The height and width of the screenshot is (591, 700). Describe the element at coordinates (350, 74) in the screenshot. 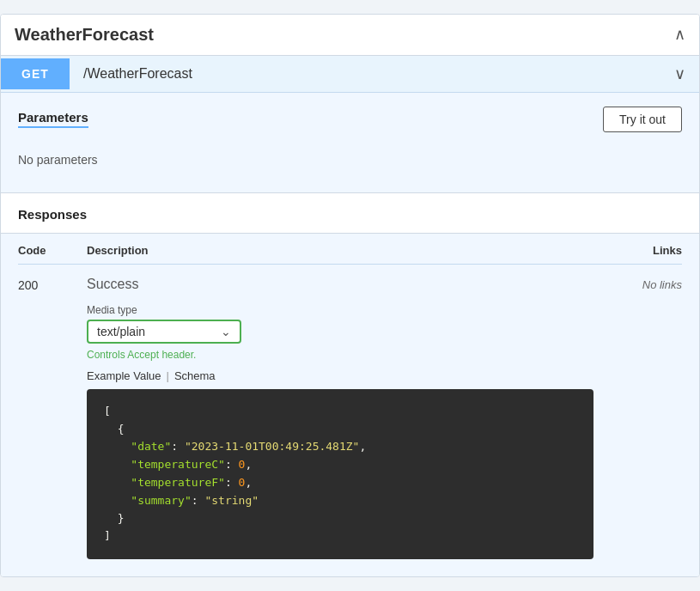

I see `endpoint-bar: GET /WeatherForecast ∨` at that location.